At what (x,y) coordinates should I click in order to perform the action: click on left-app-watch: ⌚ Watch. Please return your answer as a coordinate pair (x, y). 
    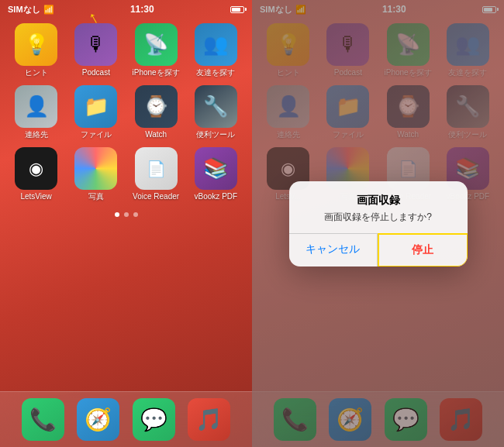
    Looking at the image, I should click on (157, 112).